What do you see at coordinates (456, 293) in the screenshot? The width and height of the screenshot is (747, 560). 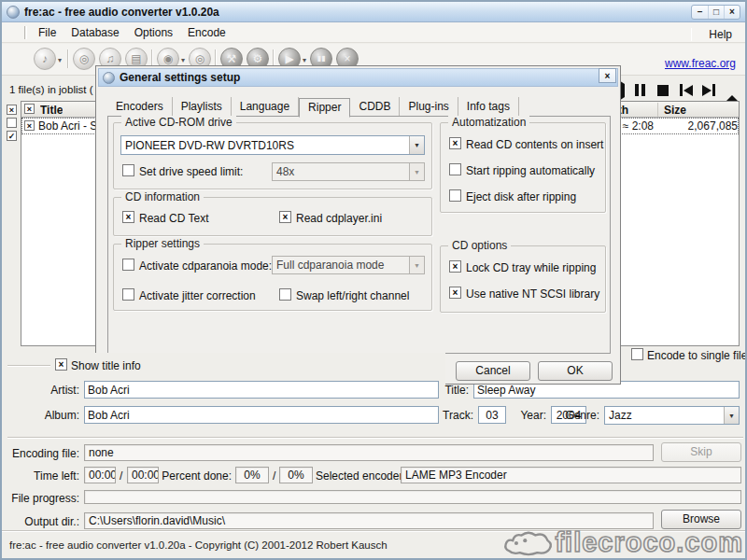 I see `native-scsi-checkbox: ×` at bounding box center [456, 293].